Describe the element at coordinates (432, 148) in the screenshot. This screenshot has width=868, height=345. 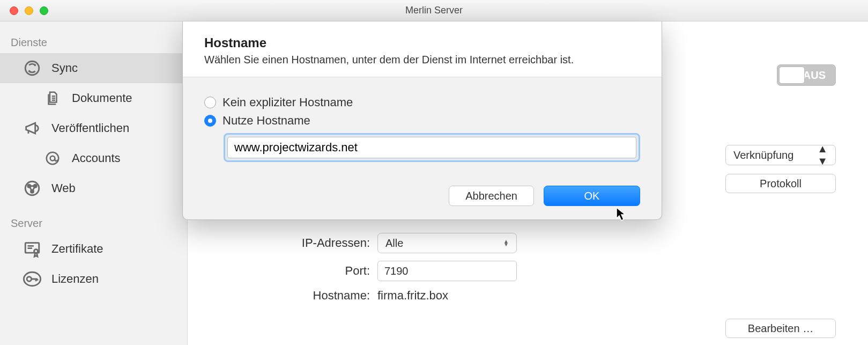
I see `hostname-input-wrap` at that location.